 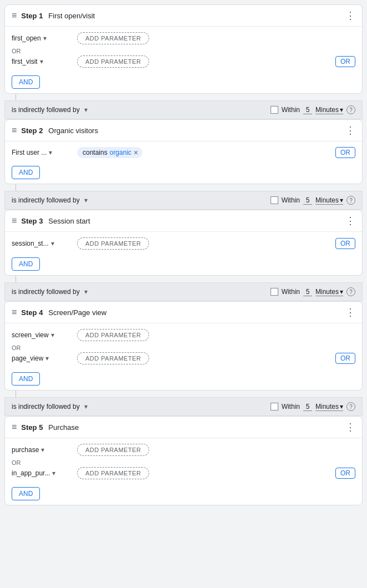 I want to click on chip-text-2-0: contains, so click(x=95, y=153).